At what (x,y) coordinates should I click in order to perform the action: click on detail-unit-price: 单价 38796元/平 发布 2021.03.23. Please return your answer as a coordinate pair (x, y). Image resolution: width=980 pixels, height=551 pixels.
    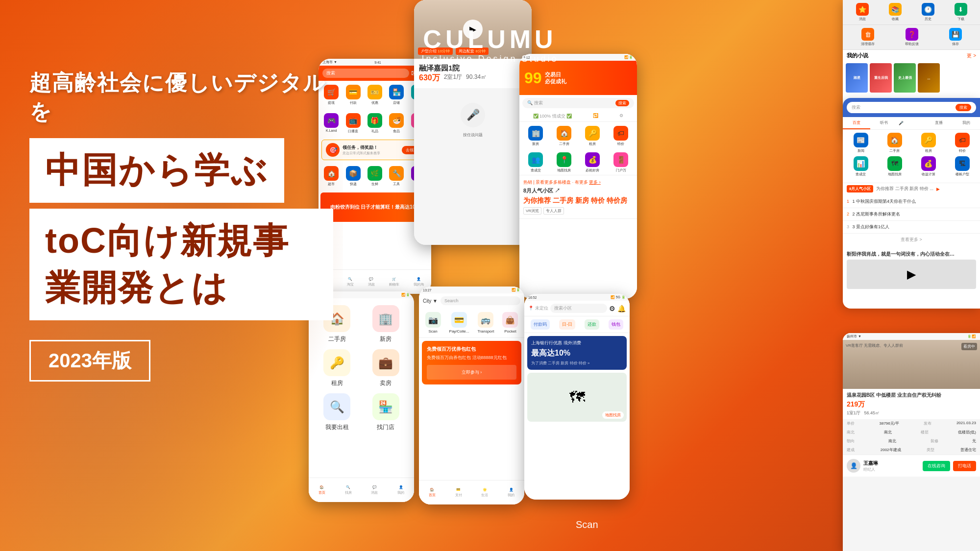
    Looking at the image, I should click on (911, 424).